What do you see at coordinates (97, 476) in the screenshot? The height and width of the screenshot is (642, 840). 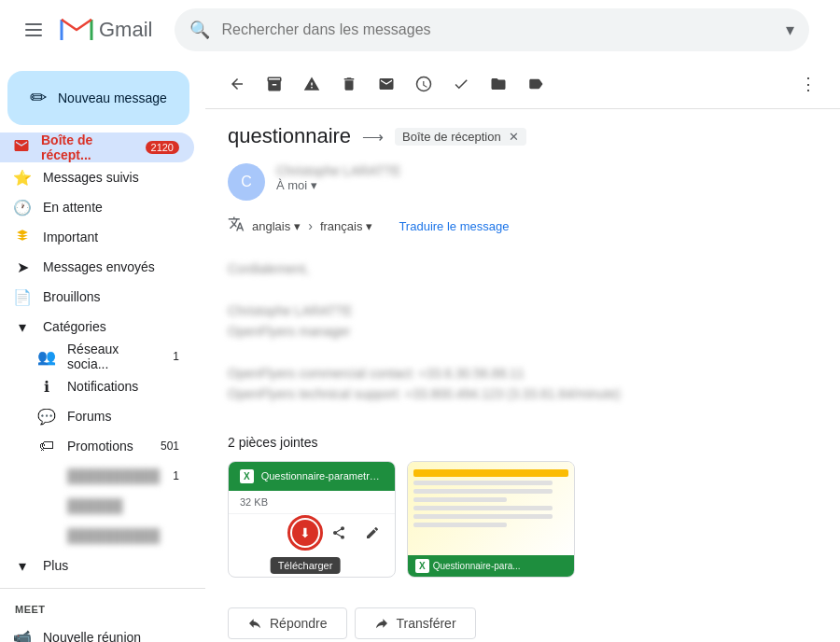 I see `sidebar-item-custom1: ██████████ 1` at bounding box center [97, 476].